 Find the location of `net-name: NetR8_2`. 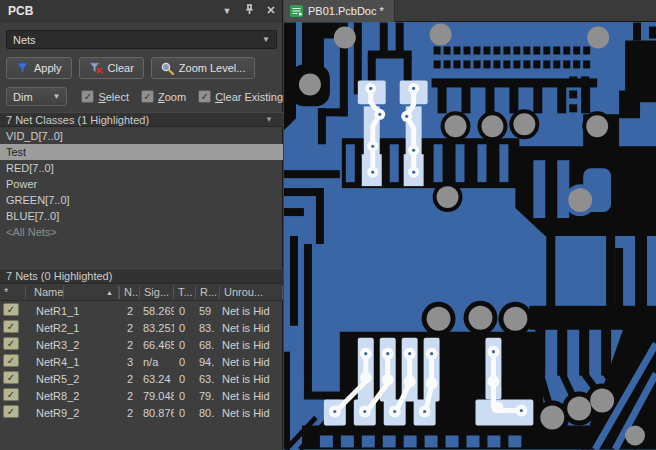

net-name: NetR8_2 is located at coordinates (73, 396).